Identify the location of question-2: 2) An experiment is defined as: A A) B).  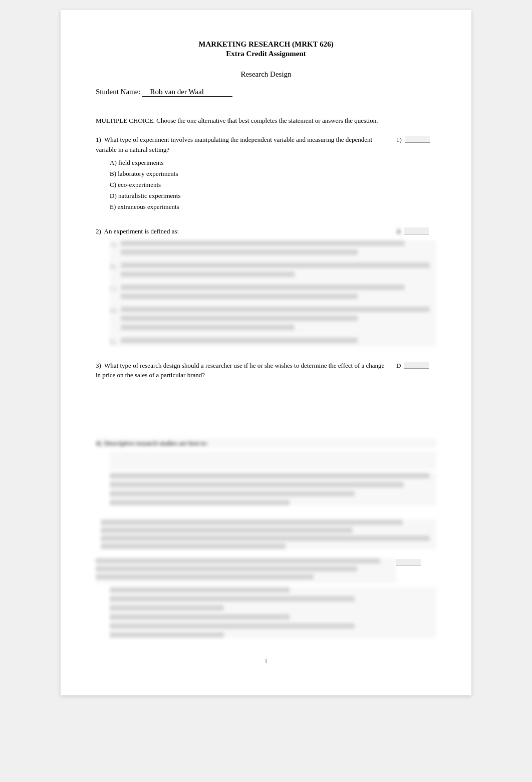
(266, 287).